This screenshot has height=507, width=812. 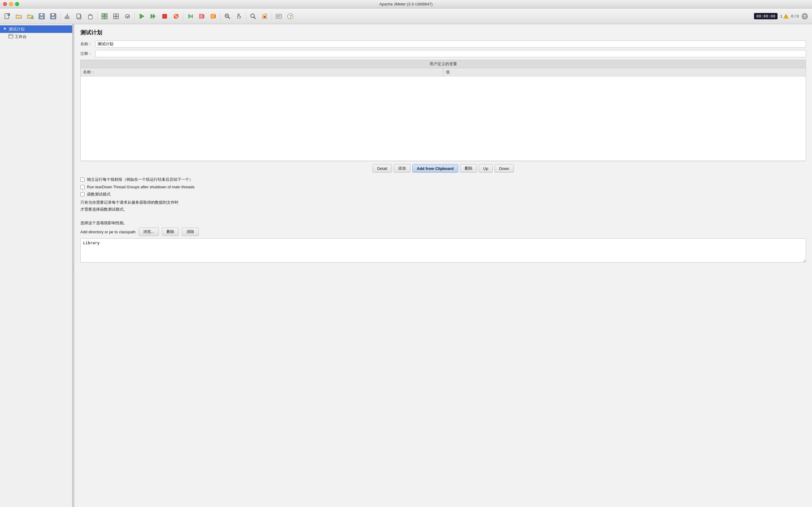 I want to click on shutdown-button, so click(x=176, y=16).